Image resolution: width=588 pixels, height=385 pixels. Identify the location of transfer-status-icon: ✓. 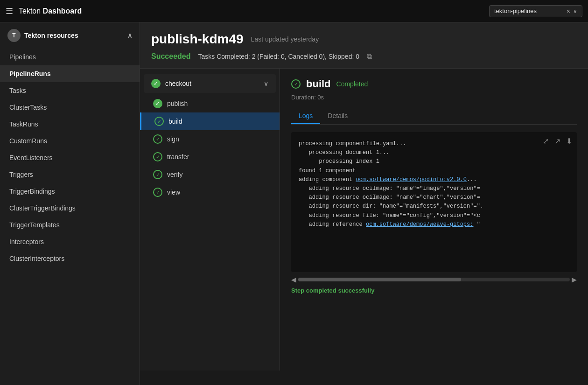
(158, 157).